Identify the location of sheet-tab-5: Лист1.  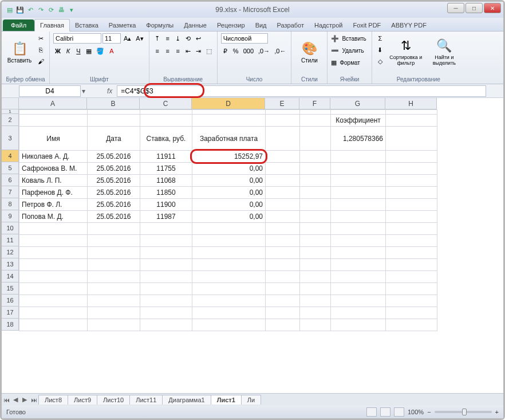
(226, 400).